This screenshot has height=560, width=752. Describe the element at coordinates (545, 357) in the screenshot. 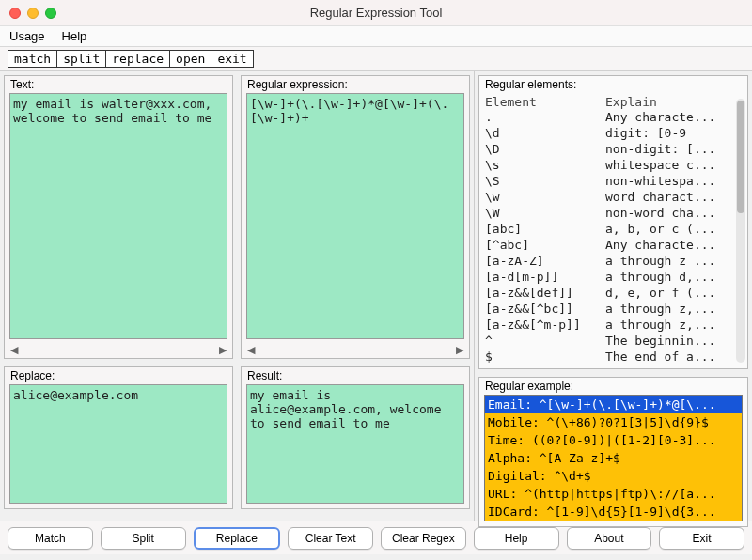

I see `element-symbol: $` at that location.